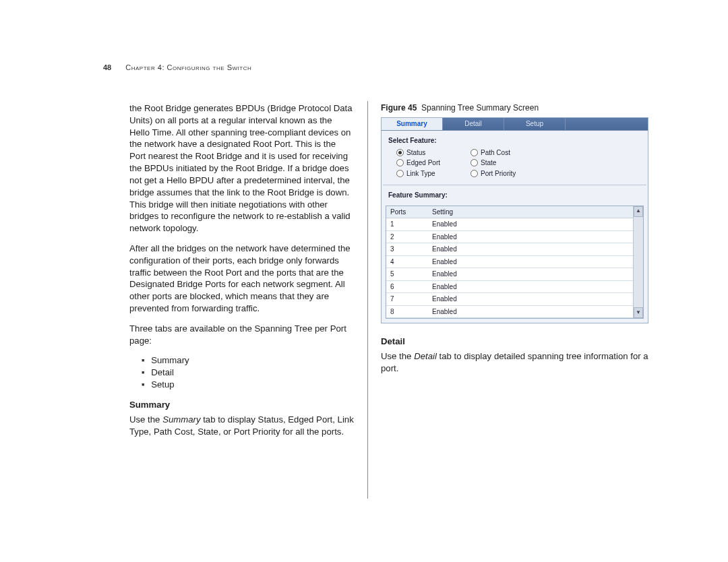 The width and height of the screenshot is (728, 562). What do you see at coordinates (510, 287) in the screenshot?
I see `table-row: 6Enabled` at bounding box center [510, 287].